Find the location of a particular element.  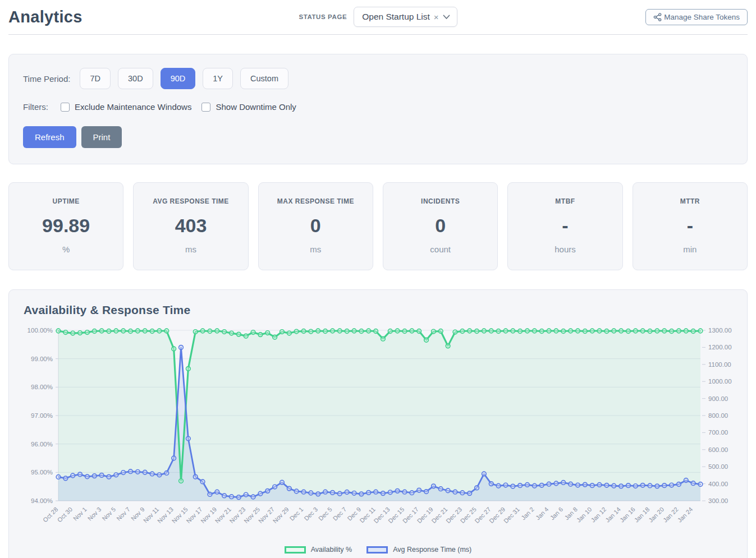

svg-text: 95.00% is located at coordinates (42, 472).